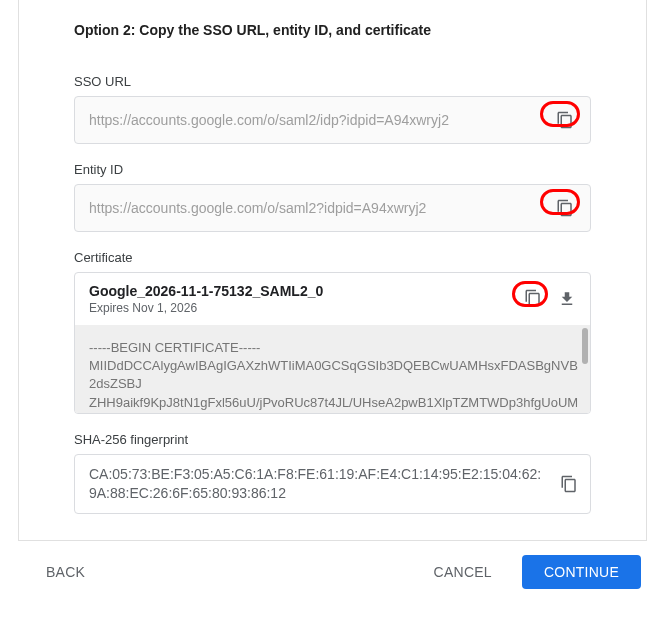  Describe the element at coordinates (332, 369) in the screenshot. I see `certificate-body: -----BEGIN CERTIFICATE----- MIIDdDCCAlyg…` at that location.